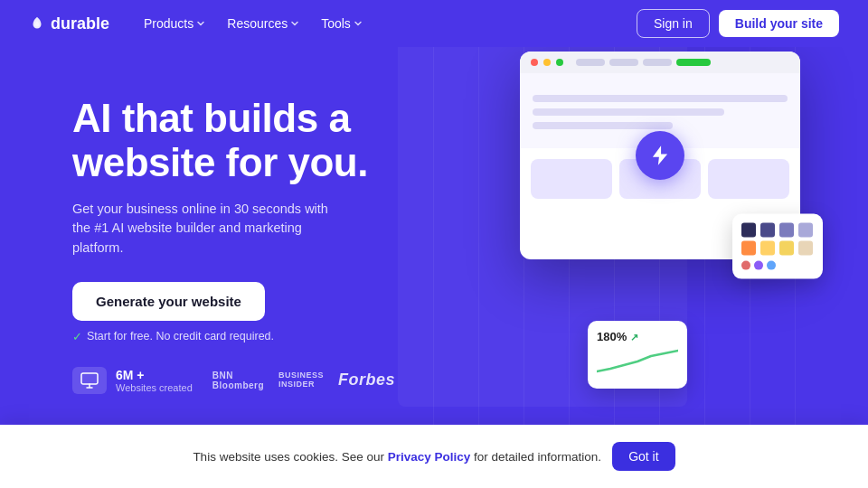  I want to click on logo-icon, so click(37, 23).